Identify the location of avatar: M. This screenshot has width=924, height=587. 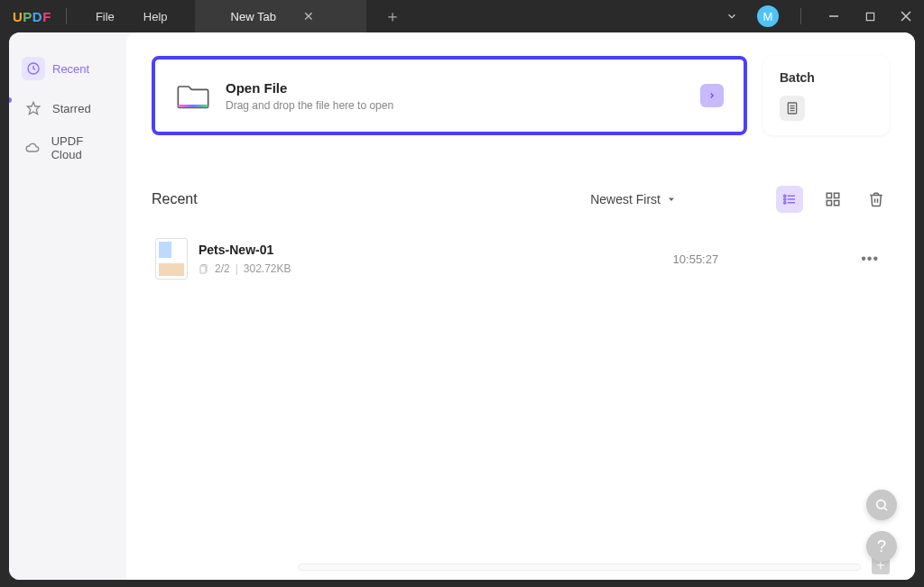
(768, 16).